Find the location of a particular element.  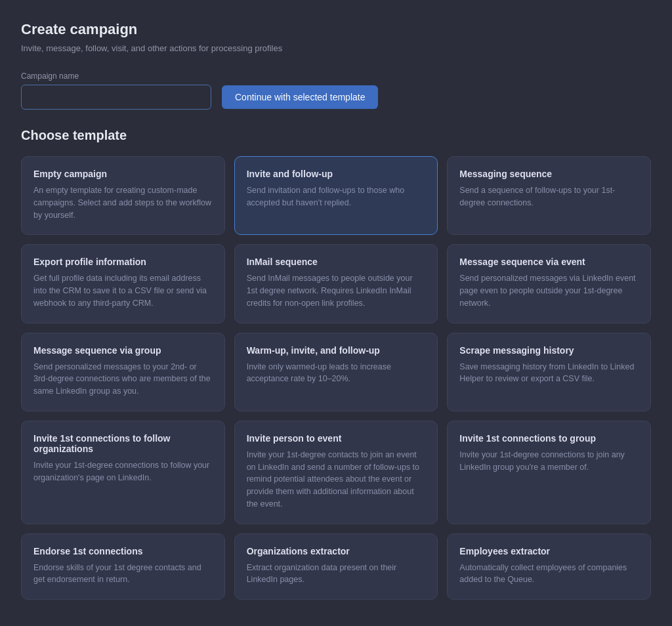

page-title: Create campaign is located at coordinates (336, 30).